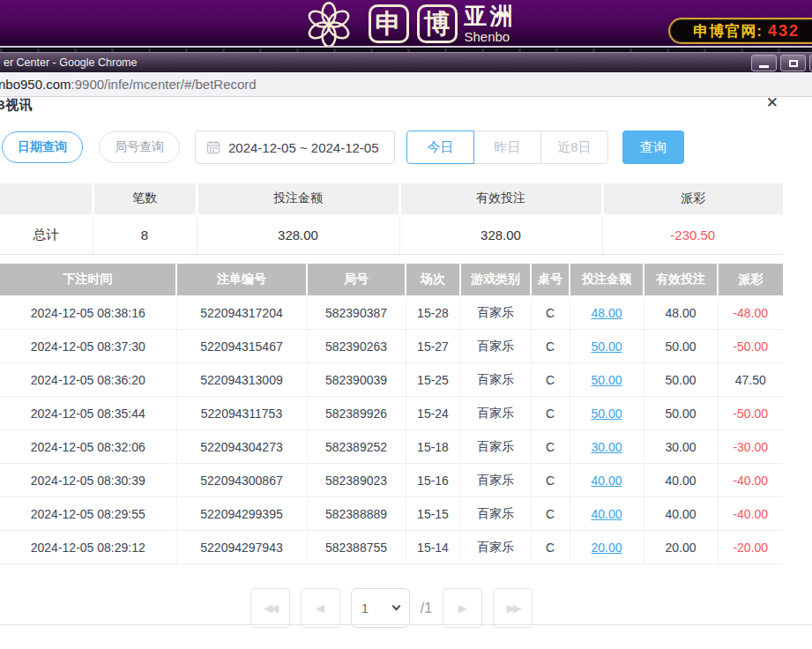 This screenshot has height=649, width=812. What do you see at coordinates (407, 147) in the screenshot?
I see `filter-bar: 日期查询 局号查询 2024-12-05 ~ 2024-12-05` at bounding box center [407, 147].